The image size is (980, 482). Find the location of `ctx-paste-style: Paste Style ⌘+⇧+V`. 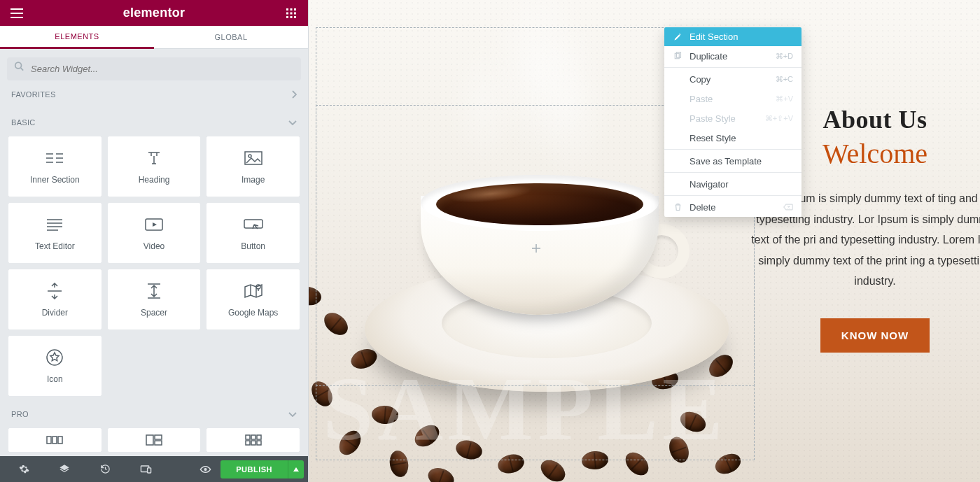

ctx-paste-style: Paste Style ⌘+⇧+V is located at coordinates (733, 118).